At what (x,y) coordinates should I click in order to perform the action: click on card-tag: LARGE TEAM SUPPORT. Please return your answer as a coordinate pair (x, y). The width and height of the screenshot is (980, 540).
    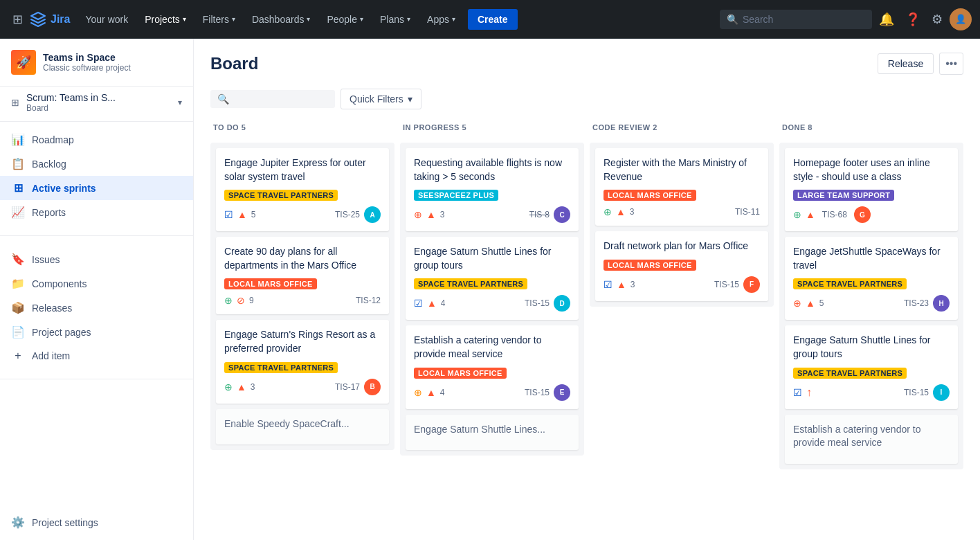
    Looking at the image, I should click on (844, 195).